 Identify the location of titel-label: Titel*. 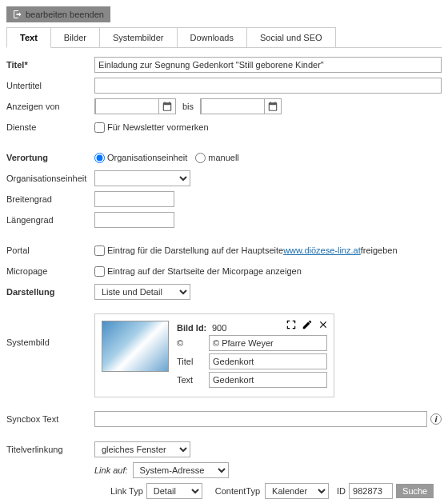
(50, 65).